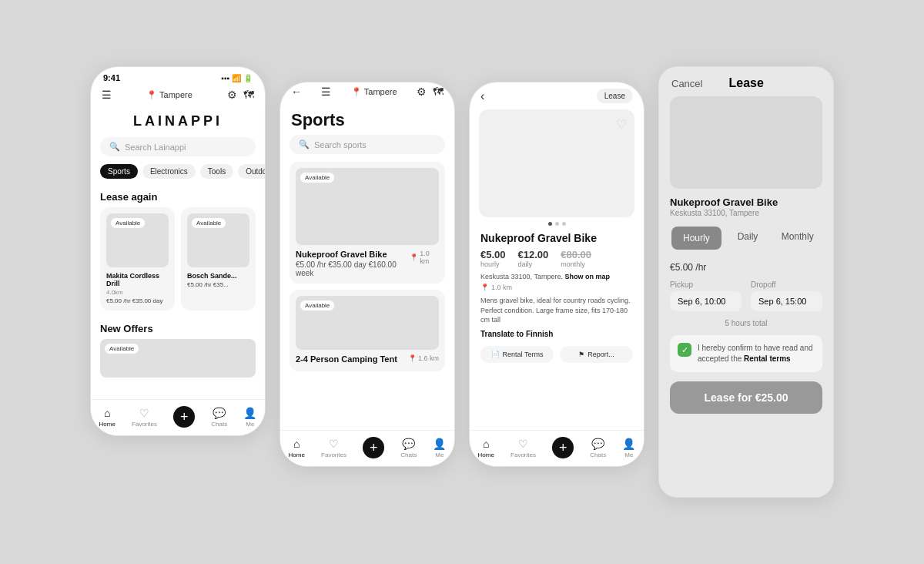 Image resolution: width=924 pixels, height=564 pixels. What do you see at coordinates (493, 259) in the screenshot?
I see `price-hourly: €5.00 hourly` at bounding box center [493, 259].